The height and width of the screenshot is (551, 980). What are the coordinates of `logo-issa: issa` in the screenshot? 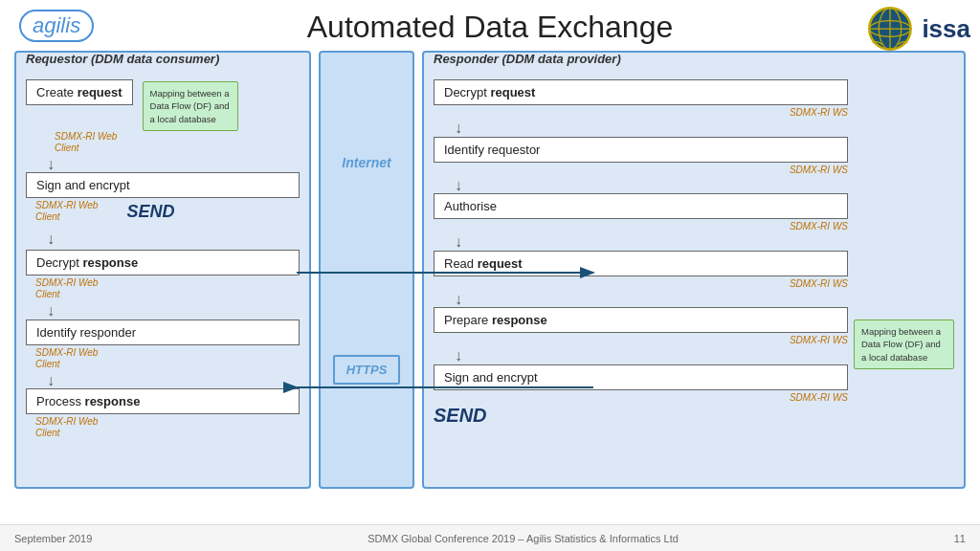 It's located at (919, 29).